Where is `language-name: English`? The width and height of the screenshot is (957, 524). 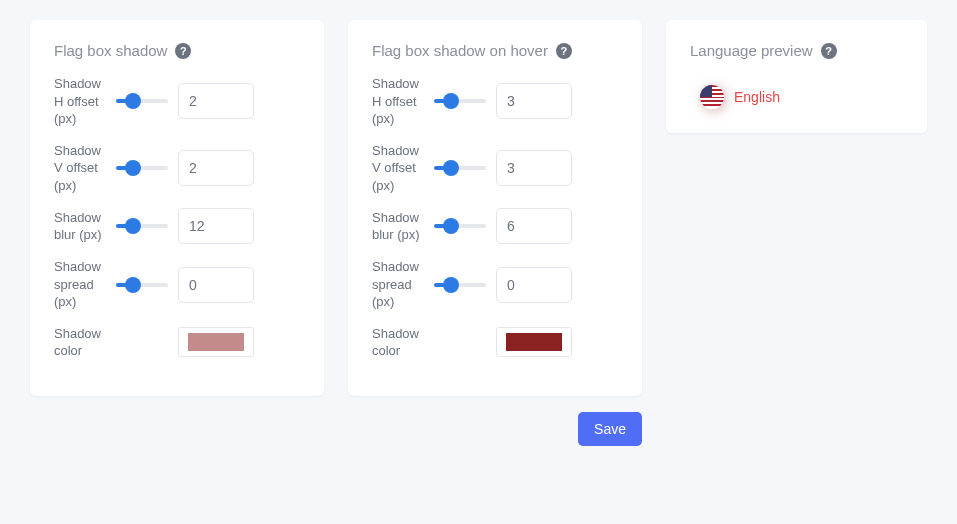
language-name: English is located at coordinates (757, 97).